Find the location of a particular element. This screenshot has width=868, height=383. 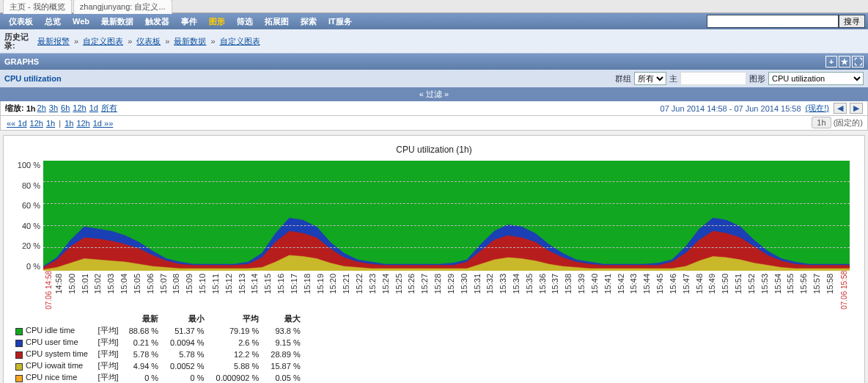

menu-item: 仪表板 is located at coordinates (21, 21).